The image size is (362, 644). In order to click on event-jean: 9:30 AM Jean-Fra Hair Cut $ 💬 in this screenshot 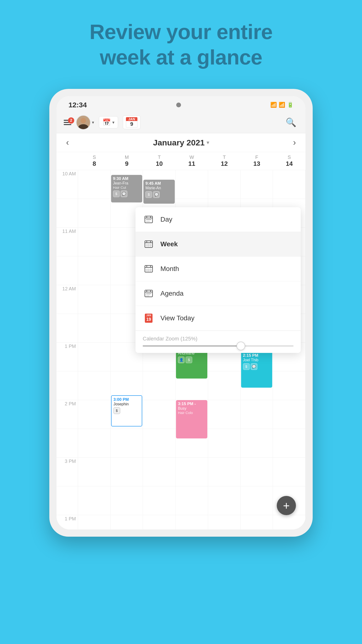, I will do `click(127, 189)`.